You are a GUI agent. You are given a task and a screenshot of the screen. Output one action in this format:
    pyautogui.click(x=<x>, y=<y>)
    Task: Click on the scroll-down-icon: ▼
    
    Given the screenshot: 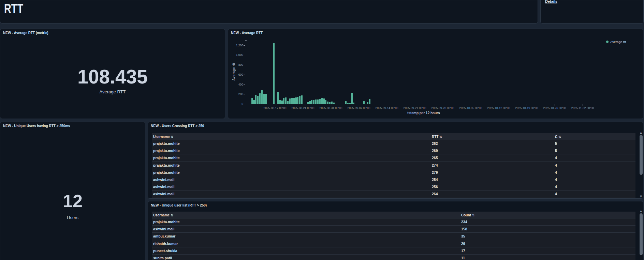 What is the action you would take?
    pyautogui.click(x=641, y=196)
    